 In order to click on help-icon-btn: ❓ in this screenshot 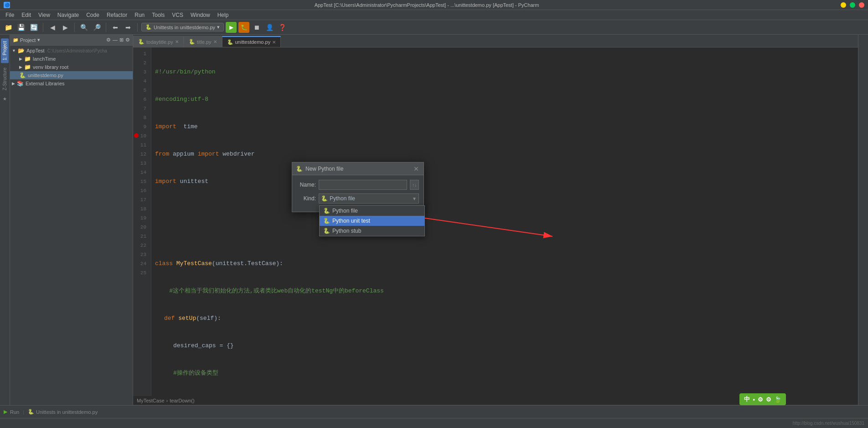, I will do `click(282, 27)`.